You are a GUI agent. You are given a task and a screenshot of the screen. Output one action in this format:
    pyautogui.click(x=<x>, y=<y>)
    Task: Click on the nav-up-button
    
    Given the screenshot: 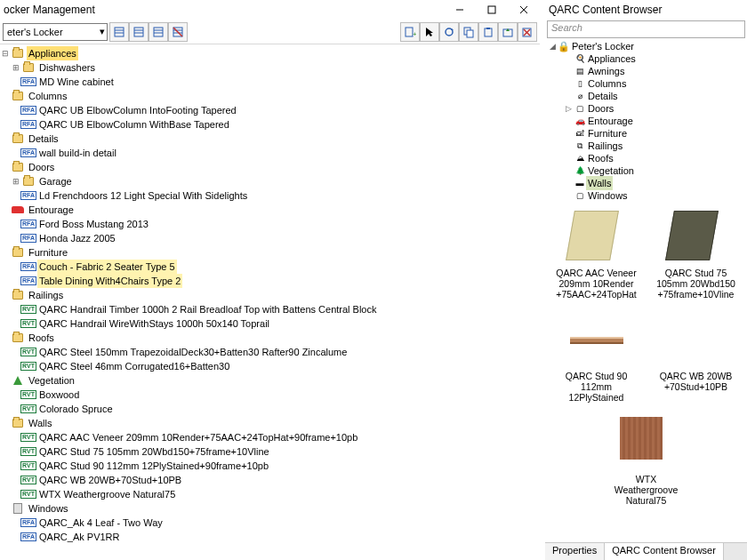 What is the action you would take?
    pyautogui.click(x=508, y=32)
    